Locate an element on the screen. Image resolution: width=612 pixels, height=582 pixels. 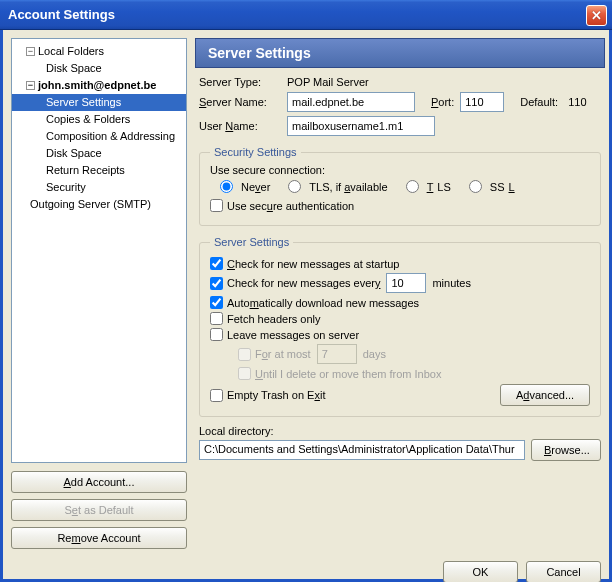
add-account-button: Add Account... is located at coordinates (99, 482).